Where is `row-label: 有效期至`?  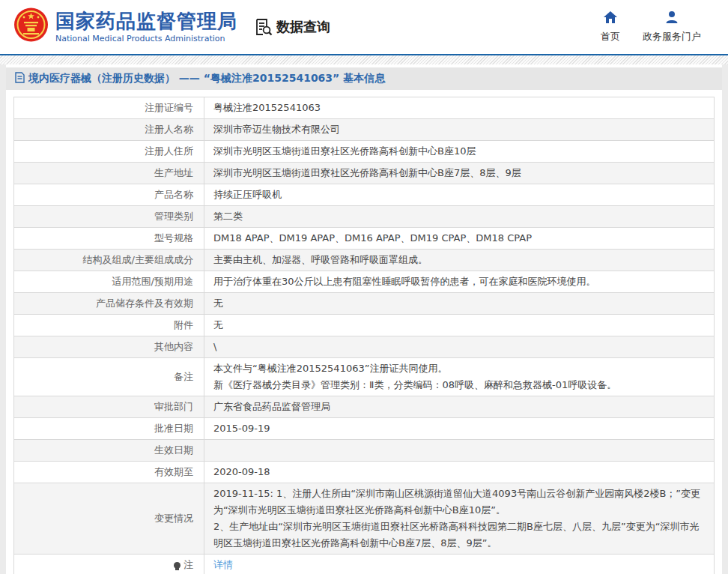 row-label: 有效期至 is located at coordinates (109, 472).